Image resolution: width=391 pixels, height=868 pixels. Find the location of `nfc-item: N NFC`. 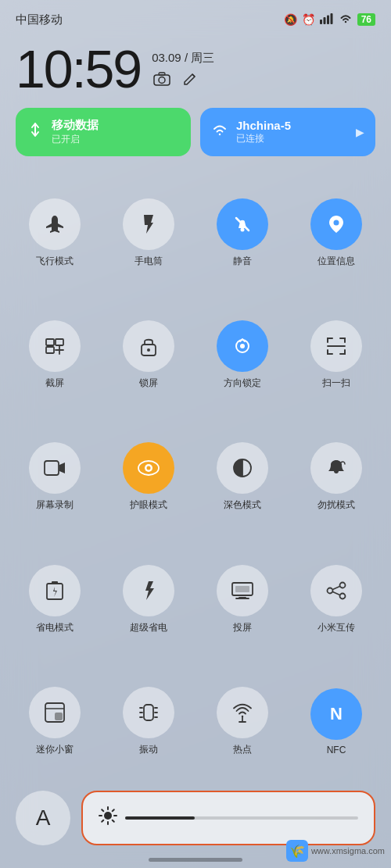

nfc-item: N NFC is located at coordinates (336, 720).